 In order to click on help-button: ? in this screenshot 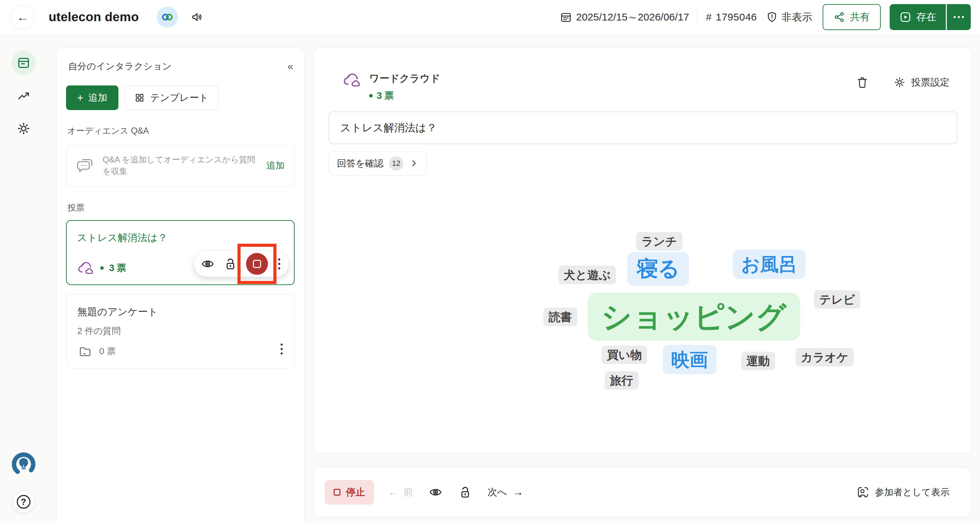, I will do `click(24, 502)`.